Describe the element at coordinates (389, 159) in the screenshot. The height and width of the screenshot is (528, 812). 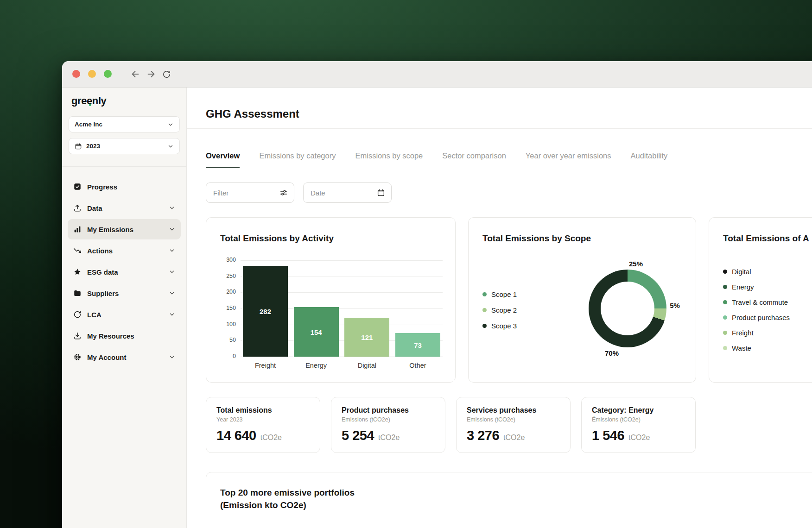
I see `tab-emissions-by-scope: Emissions by scope` at that location.